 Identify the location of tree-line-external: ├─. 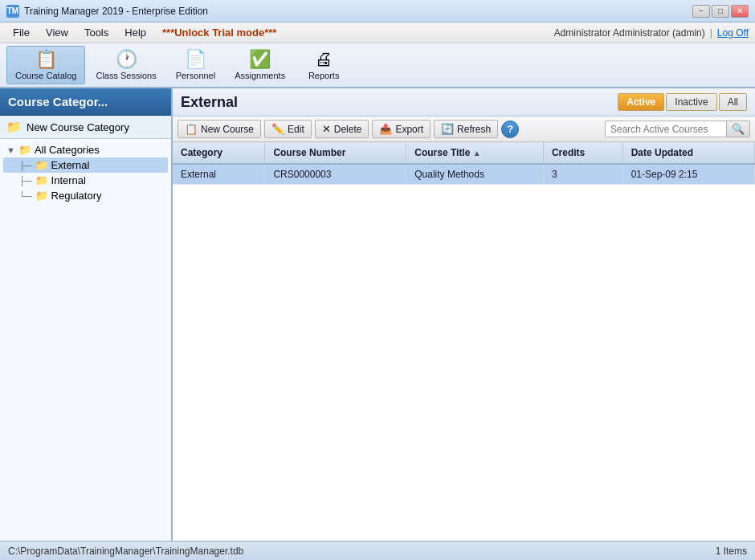
(26, 166).